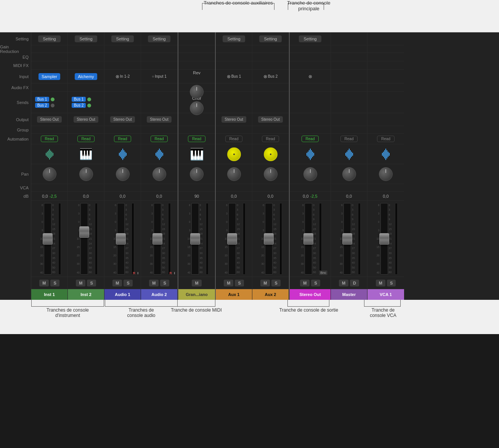  What do you see at coordinates (234, 166) in the screenshot?
I see `channel-aux1: Setting ⊗ Bus 1 Stereo Out Read 0,0` at bounding box center [234, 166].